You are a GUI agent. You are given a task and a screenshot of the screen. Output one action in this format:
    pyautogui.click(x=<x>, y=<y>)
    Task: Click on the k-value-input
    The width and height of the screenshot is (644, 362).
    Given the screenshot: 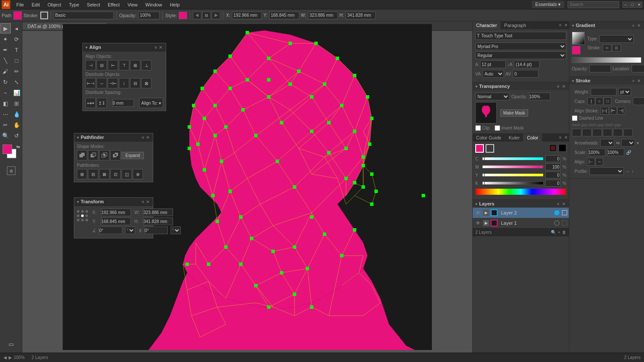 What is the action you would take?
    pyautogui.click(x=553, y=183)
    